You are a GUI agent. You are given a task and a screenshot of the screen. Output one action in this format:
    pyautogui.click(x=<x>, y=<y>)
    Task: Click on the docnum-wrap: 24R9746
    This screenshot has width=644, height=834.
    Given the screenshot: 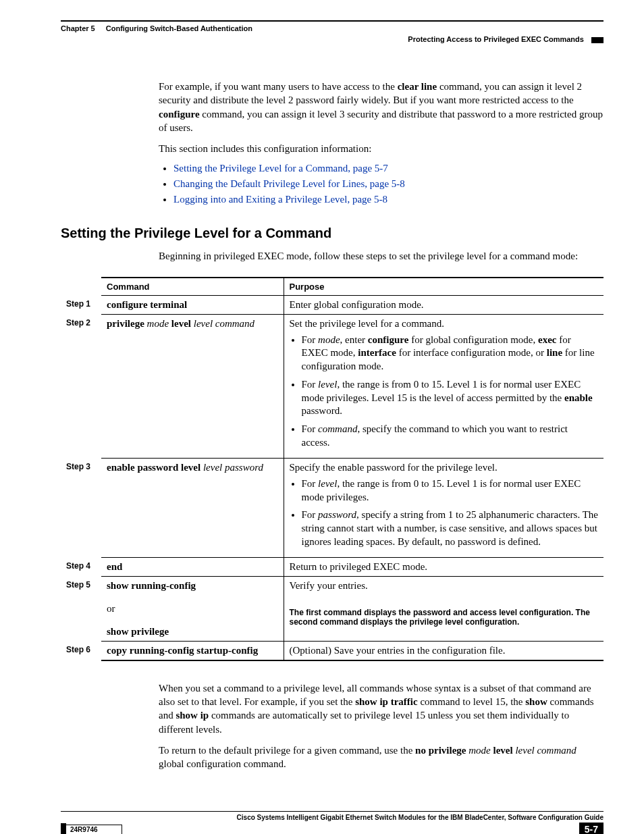 What is the action you would take?
    pyautogui.click(x=92, y=829)
    